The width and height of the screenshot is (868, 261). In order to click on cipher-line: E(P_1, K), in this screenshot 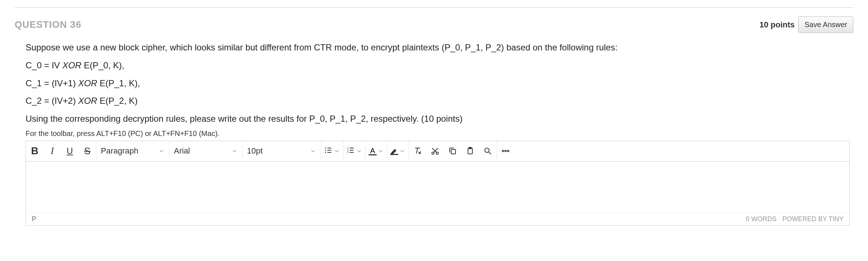, I will do `click(118, 83)`.